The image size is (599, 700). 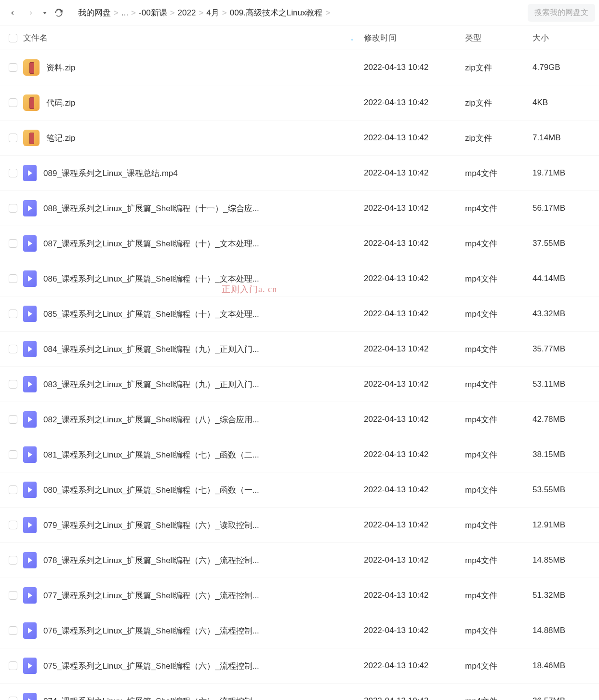 I want to click on crumb-current: 009.高级技术之Linux教程, so click(x=277, y=13).